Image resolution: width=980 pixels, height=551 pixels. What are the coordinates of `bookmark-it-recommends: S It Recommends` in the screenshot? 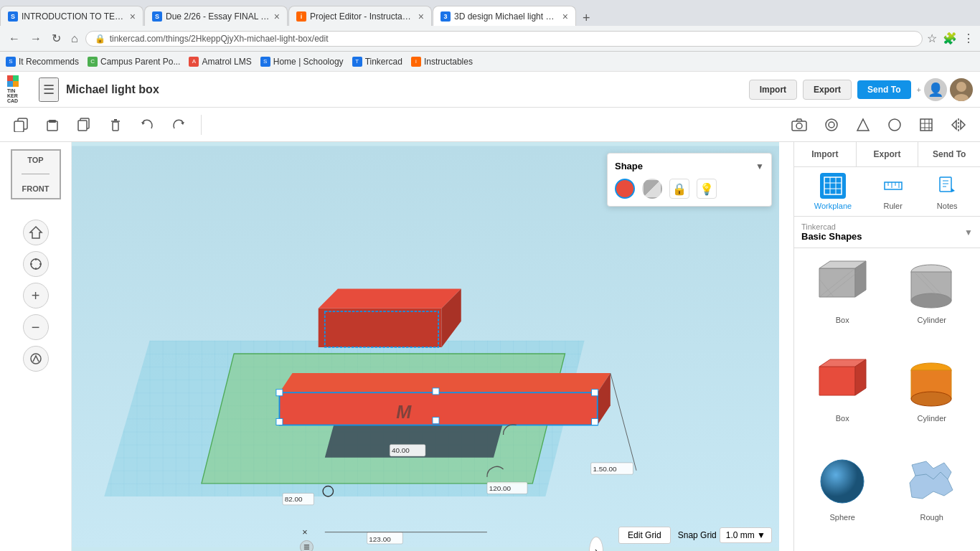 It's located at (42, 62).